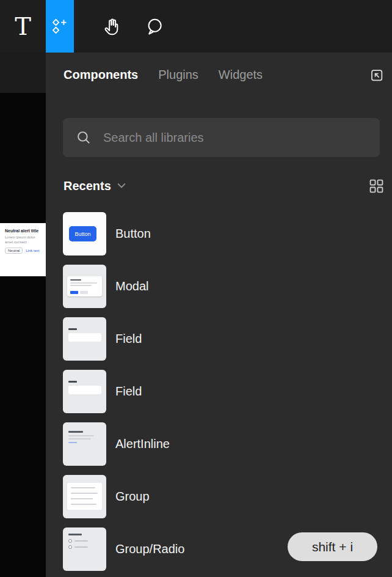  What do you see at coordinates (23, 315) in the screenshot?
I see `canvas-background: Neutral alert title Lorem ipsum dolor am…` at bounding box center [23, 315].